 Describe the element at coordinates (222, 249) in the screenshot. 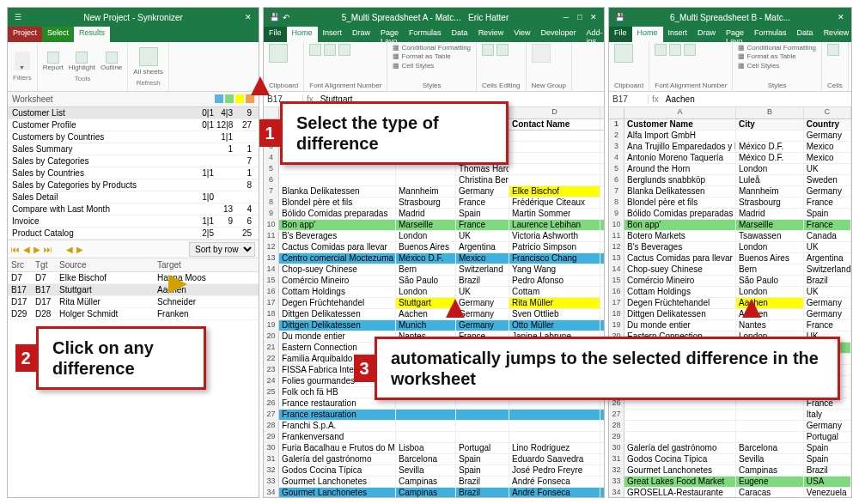

I see `sort-select: Sort by row` at that location.